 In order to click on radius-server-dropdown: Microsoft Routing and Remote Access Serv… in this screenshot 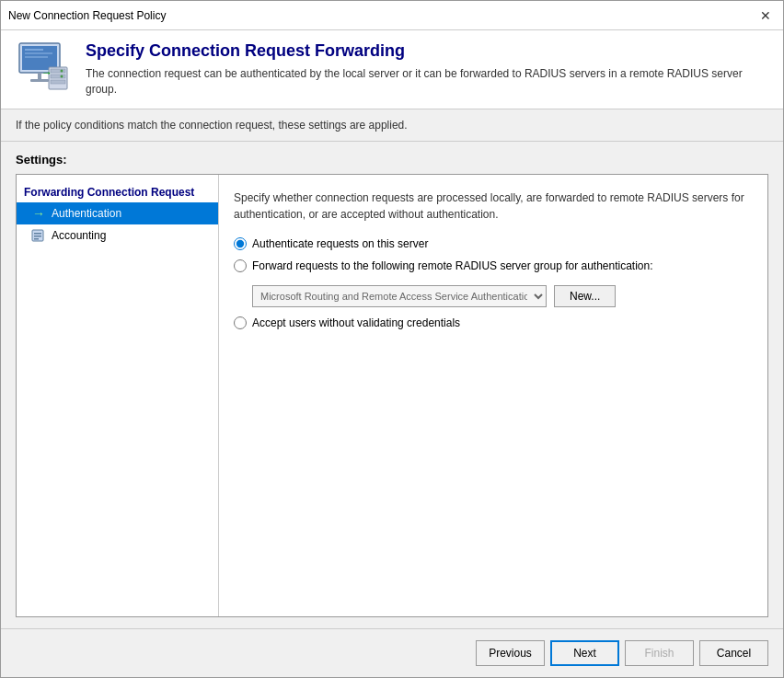, I will do `click(399, 296)`.